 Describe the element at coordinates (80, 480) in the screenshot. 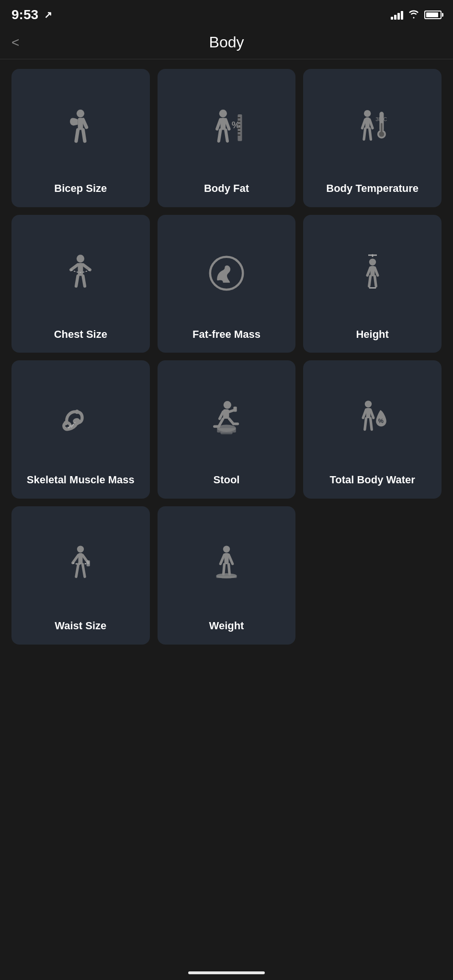

I see `skeletal-muscle-mass-label: Skeletal Muscle Mass` at that location.